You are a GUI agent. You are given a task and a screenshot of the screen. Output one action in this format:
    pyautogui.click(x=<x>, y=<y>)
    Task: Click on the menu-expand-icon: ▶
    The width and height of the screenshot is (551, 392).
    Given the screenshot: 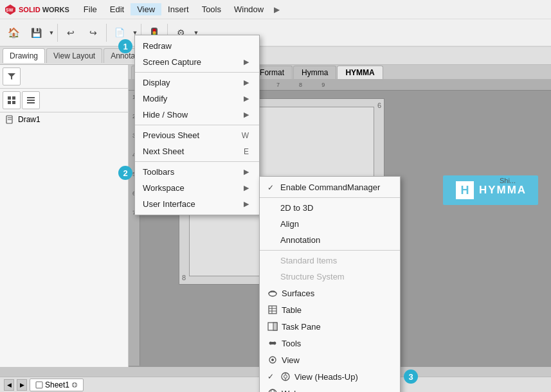 What is the action you would take?
    pyautogui.click(x=276, y=10)
    